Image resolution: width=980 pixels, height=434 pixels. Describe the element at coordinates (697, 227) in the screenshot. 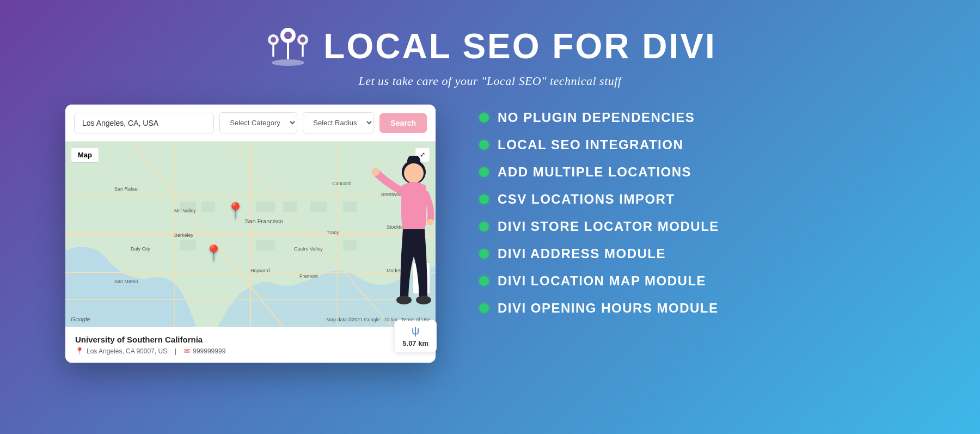

I see `feature-item-store-locator: DIVI STORE LOCATOR MODULE` at that location.